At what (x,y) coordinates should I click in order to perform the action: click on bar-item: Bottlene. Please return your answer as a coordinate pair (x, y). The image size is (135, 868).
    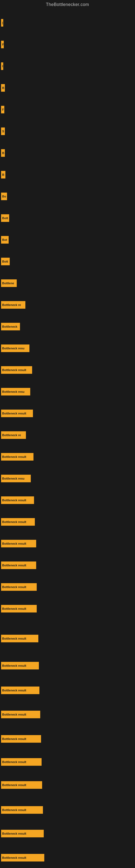
    Looking at the image, I should click on (9, 283).